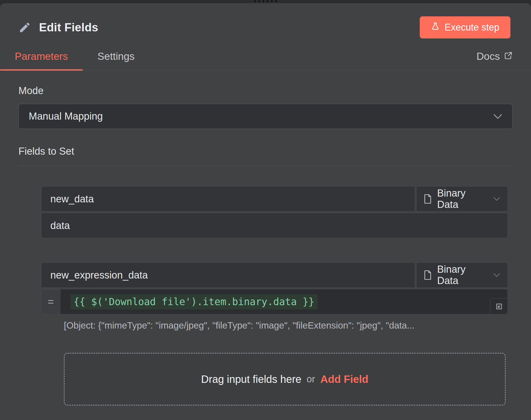 This screenshot has width=531, height=420. Describe the element at coordinates (266, 61) in the screenshot. I see `tab-bar: Parameters Settings Docs` at that location.